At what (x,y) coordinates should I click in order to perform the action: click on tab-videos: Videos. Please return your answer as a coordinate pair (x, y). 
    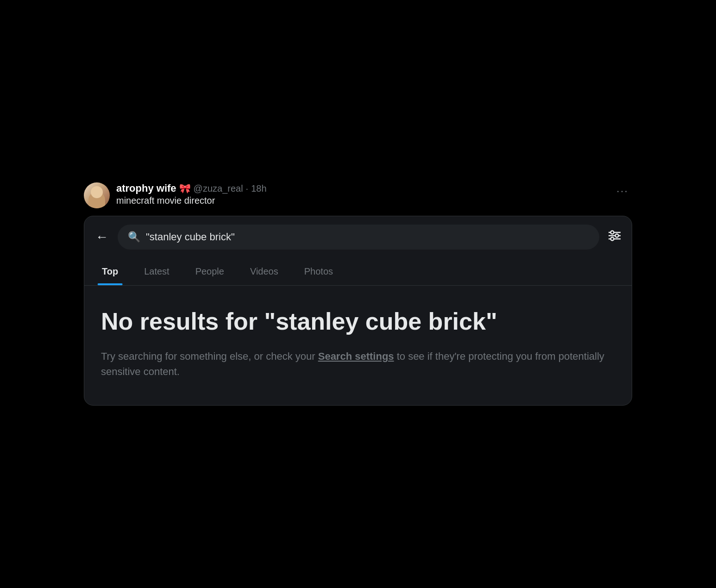
    Looking at the image, I should click on (264, 271).